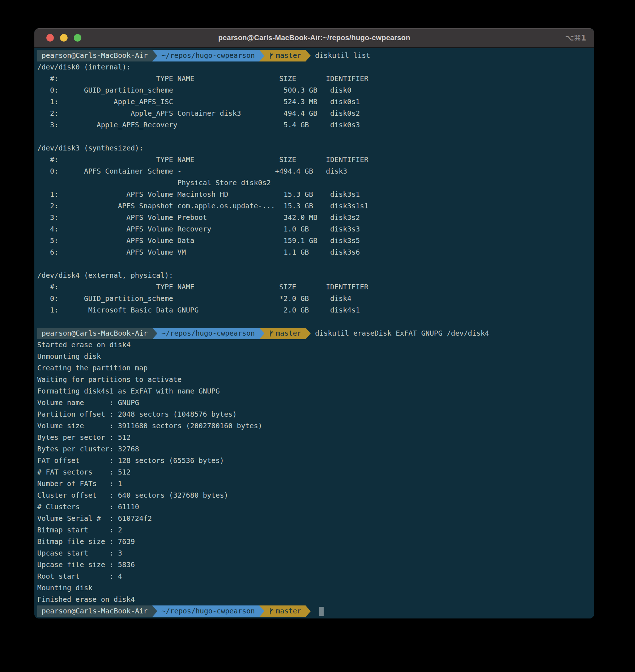 The width and height of the screenshot is (635, 672). I want to click on traffic-lights, so click(64, 38).